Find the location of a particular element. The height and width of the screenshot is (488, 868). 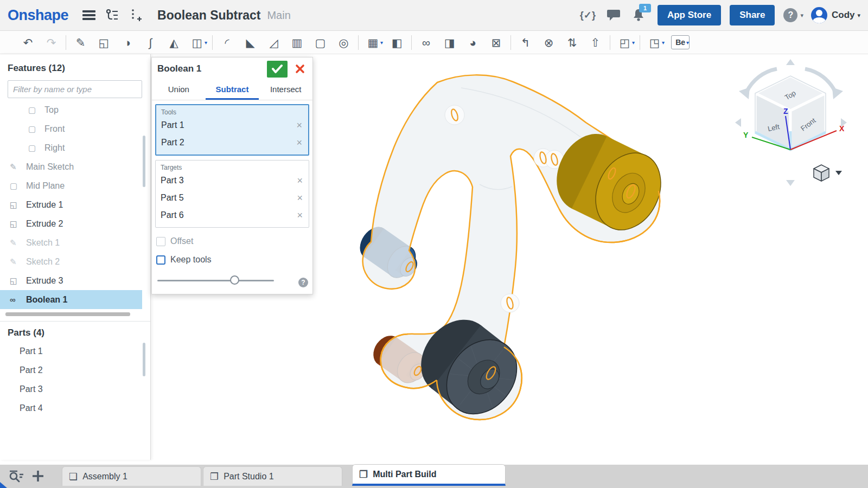

draft-icon: ◿ is located at coordinates (273, 42).